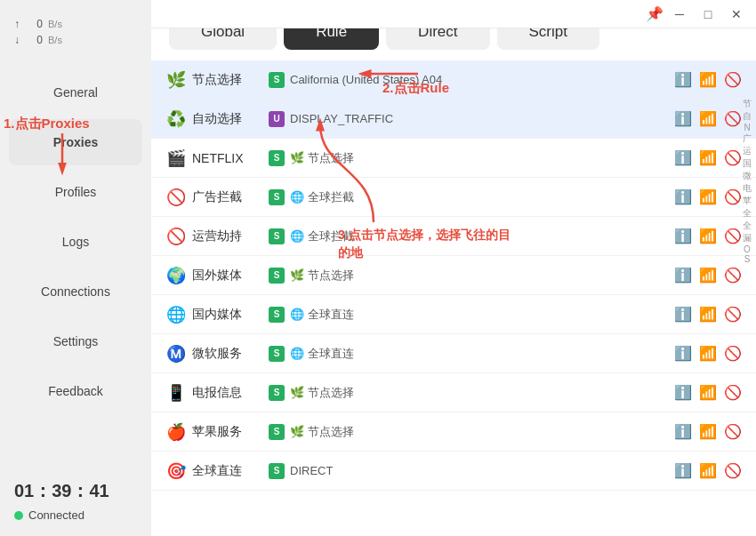 The height and width of the screenshot is (536, 756). I want to click on proxy-actions-8: ℹ️ 📶 🚫, so click(708, 393).